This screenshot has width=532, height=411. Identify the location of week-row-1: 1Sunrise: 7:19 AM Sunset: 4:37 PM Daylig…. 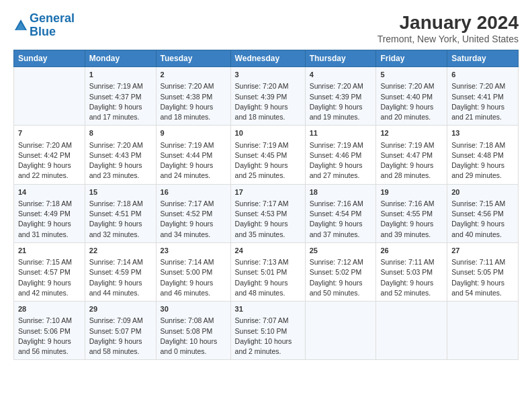
(266, 97).